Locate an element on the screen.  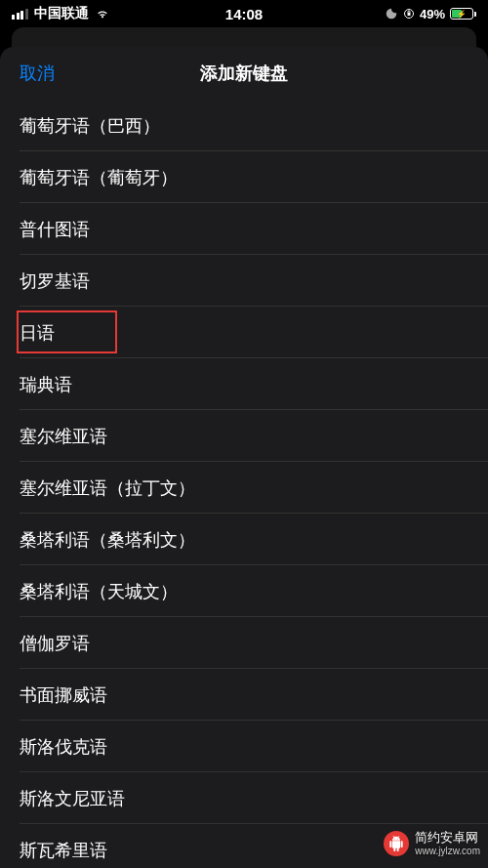
dnd-icon is located at coordinates (391, 14).